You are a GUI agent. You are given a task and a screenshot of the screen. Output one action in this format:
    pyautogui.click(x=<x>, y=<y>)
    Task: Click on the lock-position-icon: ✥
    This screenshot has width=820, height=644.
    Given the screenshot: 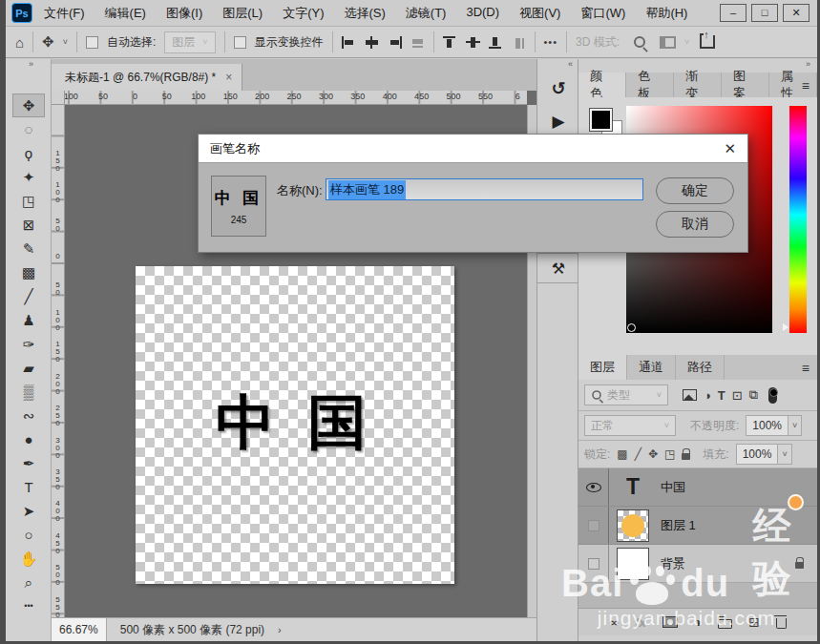 What is the action you would take?
    pyautogui.click(x=653, y=454)
    